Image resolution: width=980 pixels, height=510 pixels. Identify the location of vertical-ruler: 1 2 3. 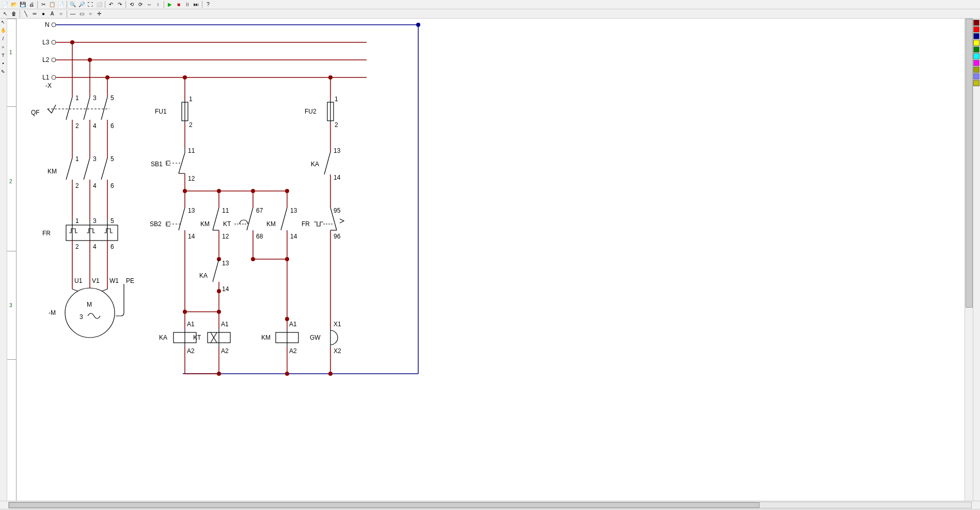
(12, 260).